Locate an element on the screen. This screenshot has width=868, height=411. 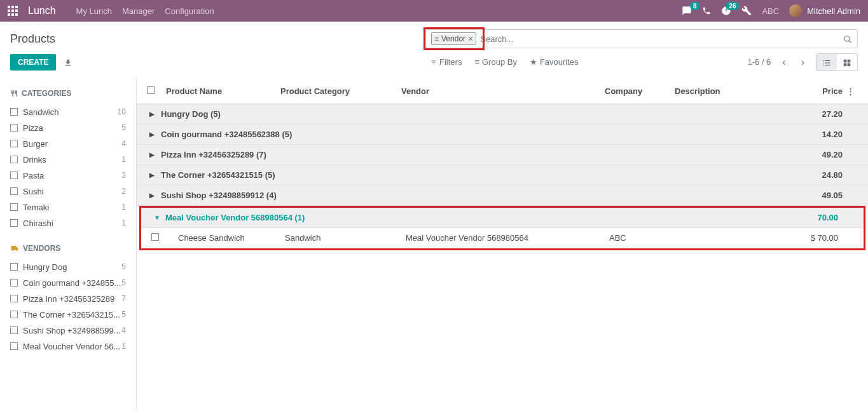
category-label: Burger is located at coordinates (72, 144).